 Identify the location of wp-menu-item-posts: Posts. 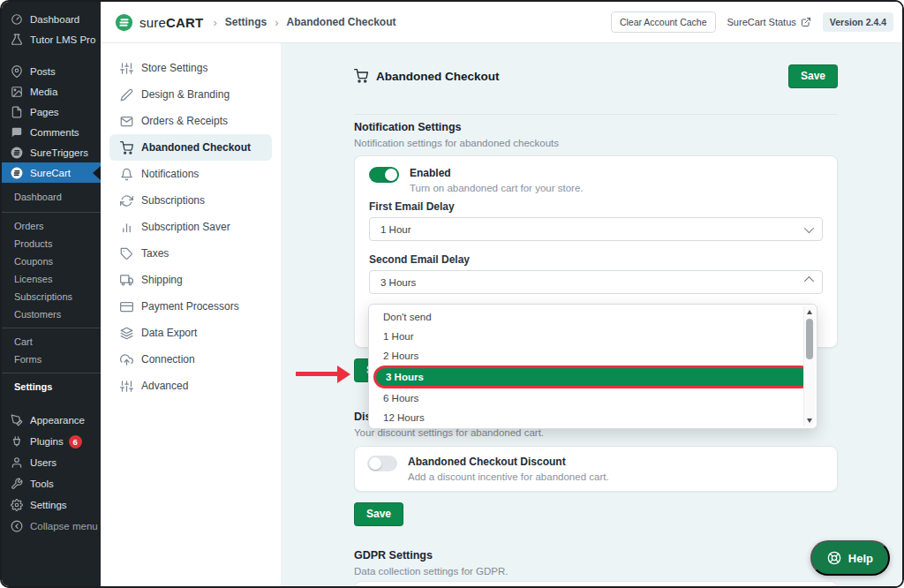
(51, 71).